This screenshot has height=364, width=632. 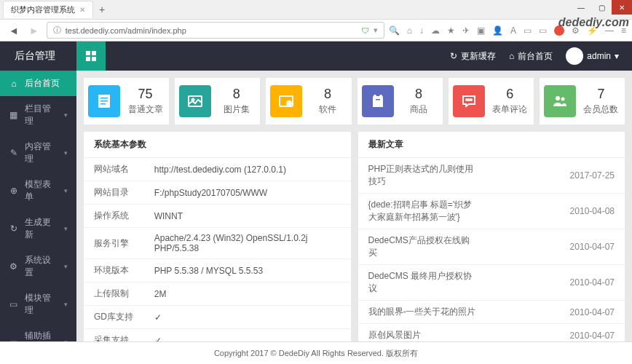 I want to click on account-icon: 👤, so click(x=498, y=31).